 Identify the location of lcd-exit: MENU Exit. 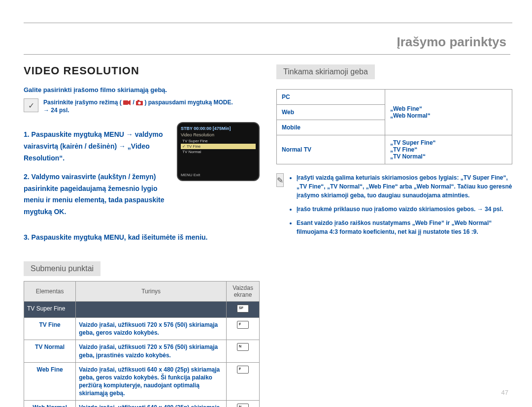
(218, 175).